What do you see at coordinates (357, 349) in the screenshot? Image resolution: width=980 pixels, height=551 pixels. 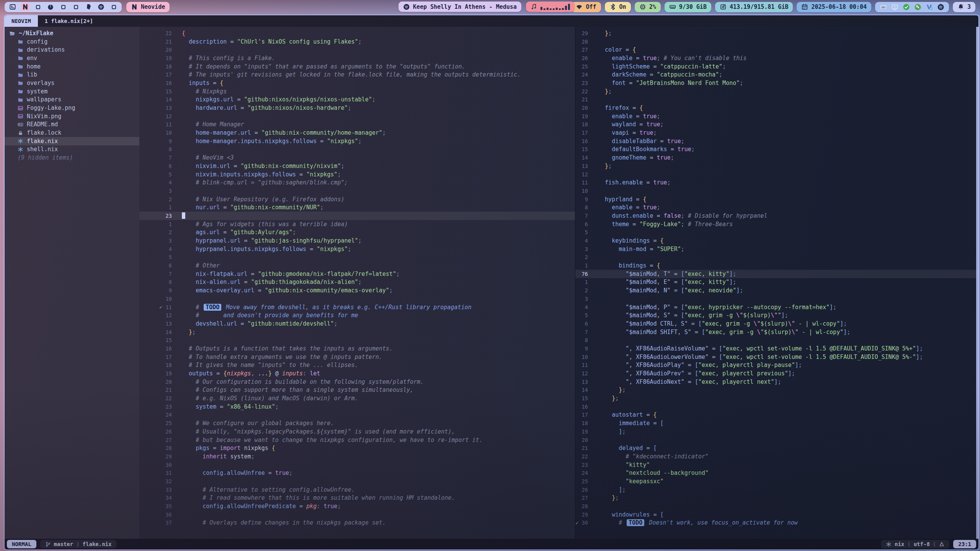 I see `code-line: 16 # Outputs is a function that takes th…` at bounding box center [357, 349].